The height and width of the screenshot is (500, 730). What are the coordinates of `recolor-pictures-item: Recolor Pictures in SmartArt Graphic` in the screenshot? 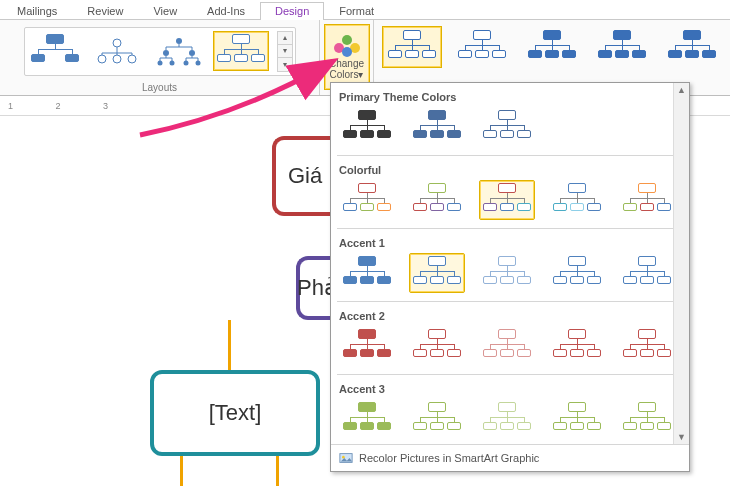 It's located at (510, 458).